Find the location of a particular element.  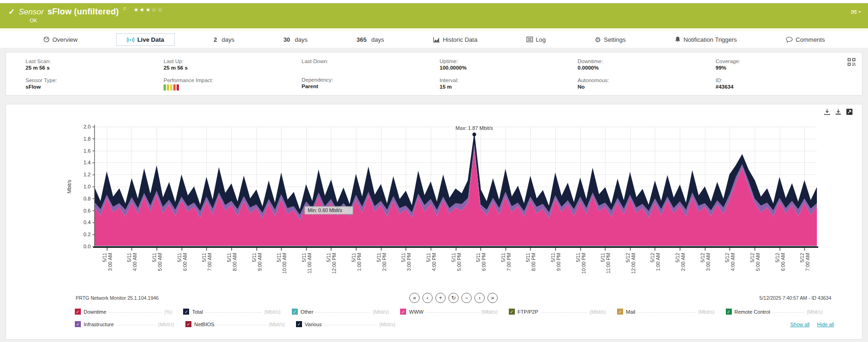

show-all-link: Show all is located at coordinates (800, 324).